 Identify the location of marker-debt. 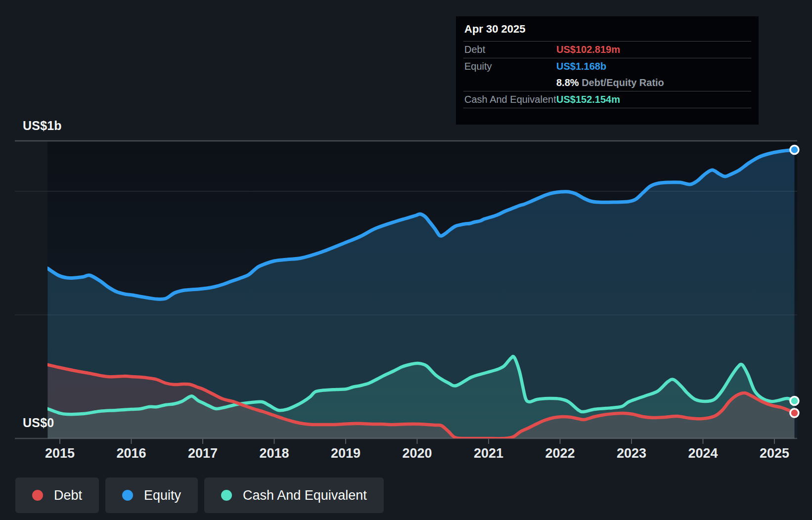
(794, 413).